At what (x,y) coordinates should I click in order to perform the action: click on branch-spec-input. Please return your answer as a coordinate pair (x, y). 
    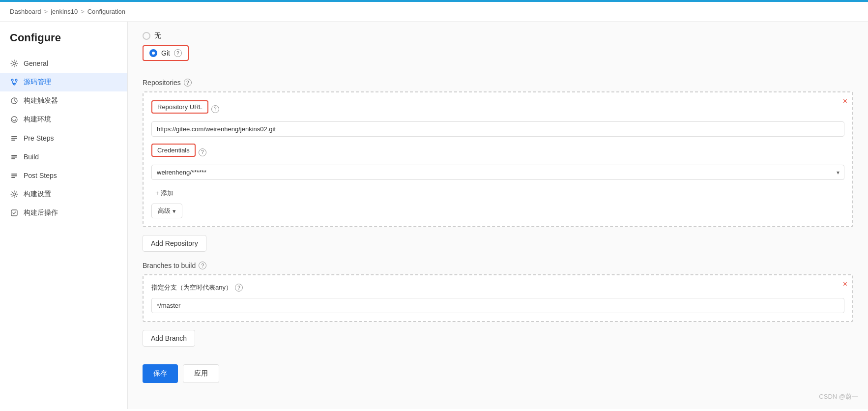
    Looking at the image, I should click on (498, 306).